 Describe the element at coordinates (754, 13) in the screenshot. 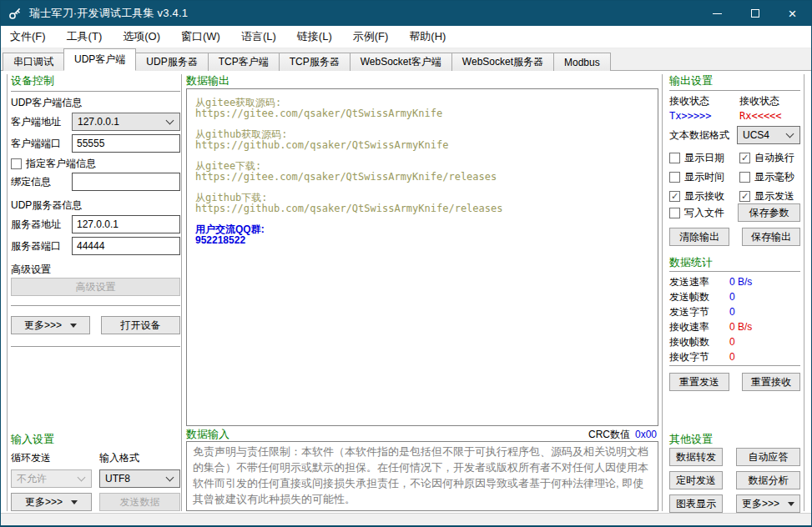

I see `window-controls: ×` at that location.